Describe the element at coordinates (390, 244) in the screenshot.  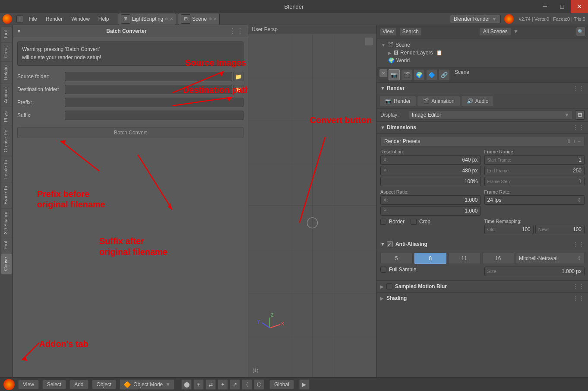
I see `aa-enable-checkbox: ✓` at that location.